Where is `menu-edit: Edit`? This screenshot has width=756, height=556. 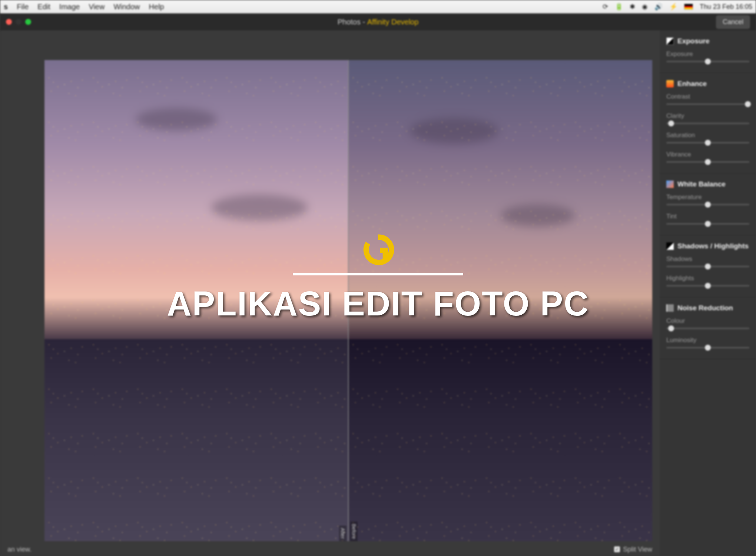 menu-edit: Edit is located at coordinates (44, 7).